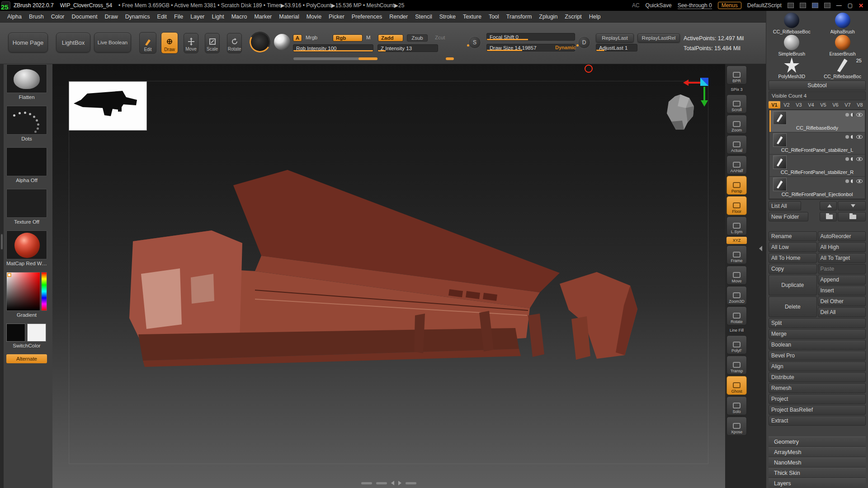 This screenshot has width=868, height=488. Describe the element at coordinates (835, 105) in the screenshot. I see `subtool-view-tab: V6` at that location.